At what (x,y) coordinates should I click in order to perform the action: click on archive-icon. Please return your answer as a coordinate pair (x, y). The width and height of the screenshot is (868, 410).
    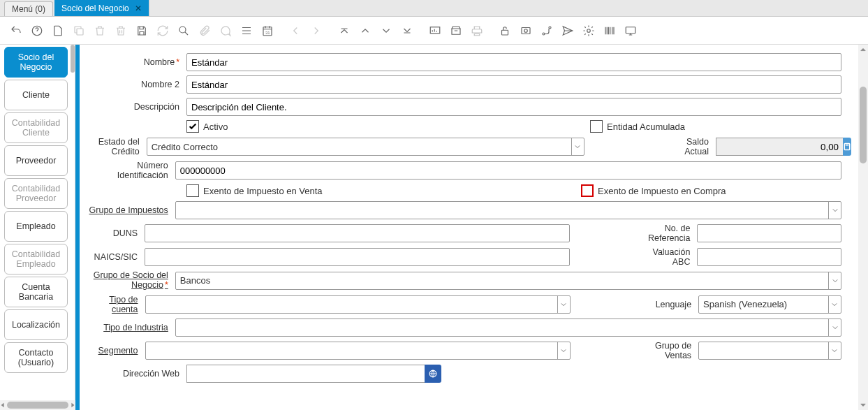
    Looking at the image, I should click on (456, 31).